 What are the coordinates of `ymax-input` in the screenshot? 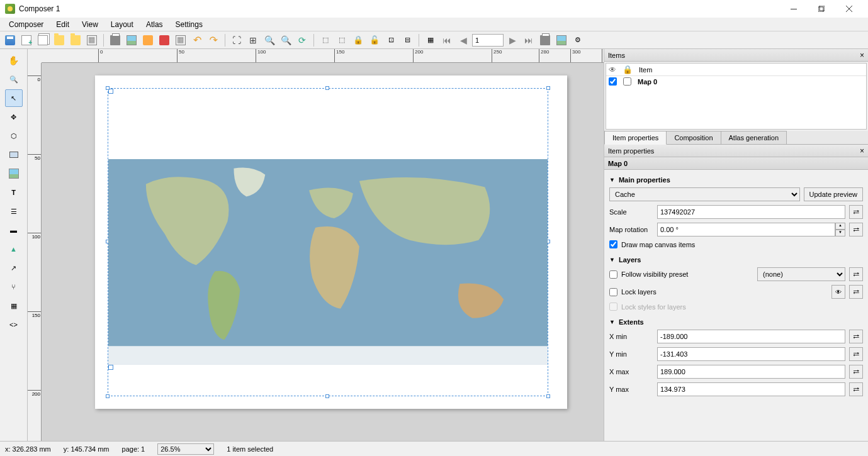 It's located at (752, 389).